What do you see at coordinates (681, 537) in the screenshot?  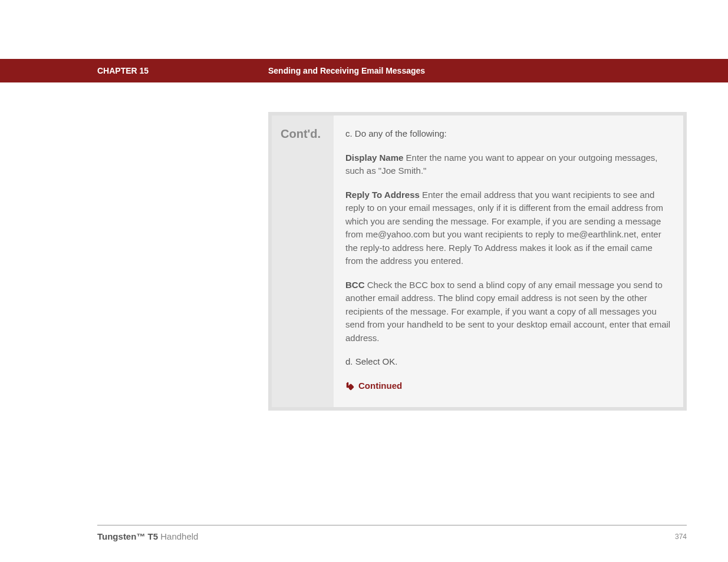 I see `footer-page-number: 374` at bounding box center [681, 537].